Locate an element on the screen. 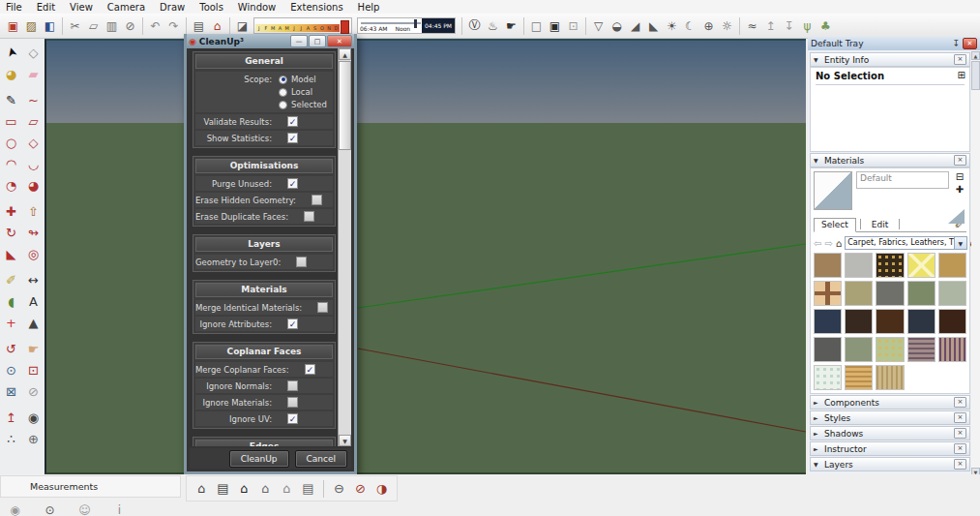  section-plane-display-icon: ⊖ is located at coordinates (339, 488).